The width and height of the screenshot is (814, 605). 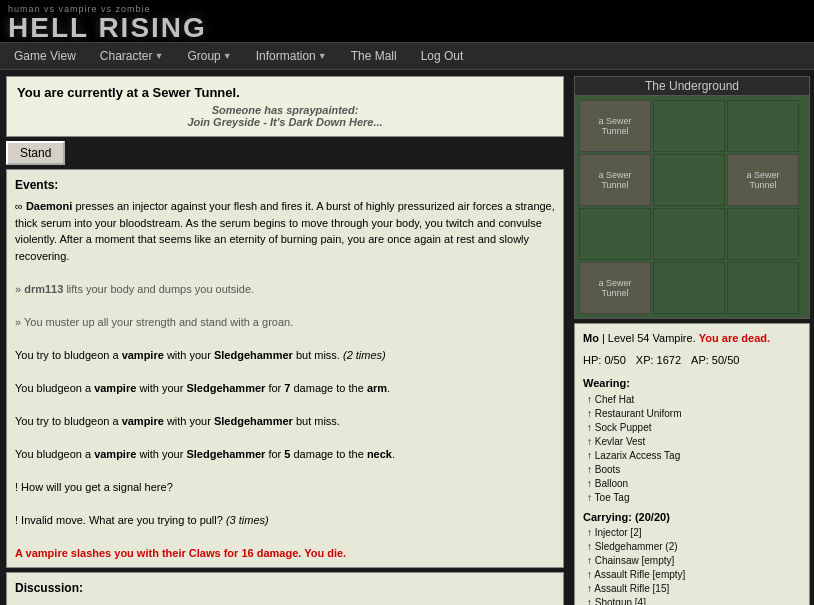 I want to click on event-line-3: » You muster up all your strength and st…, so click(x=285, y=322).